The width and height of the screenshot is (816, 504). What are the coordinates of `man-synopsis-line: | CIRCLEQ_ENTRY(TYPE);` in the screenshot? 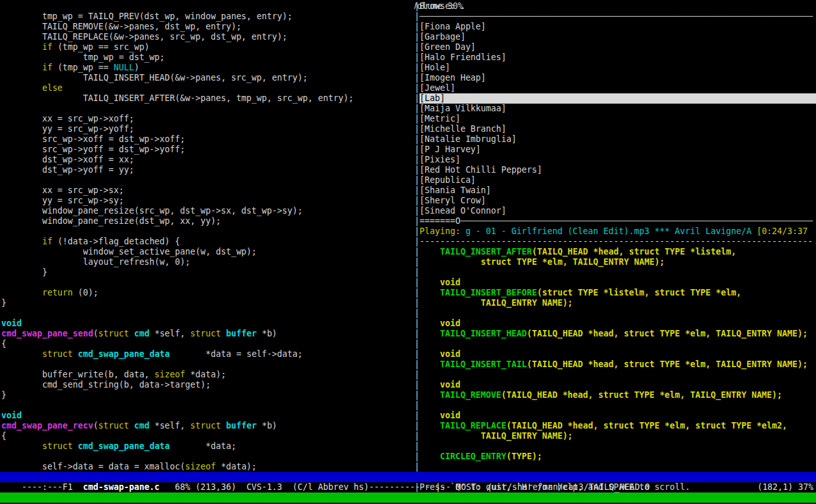 It's located at (478, 457).